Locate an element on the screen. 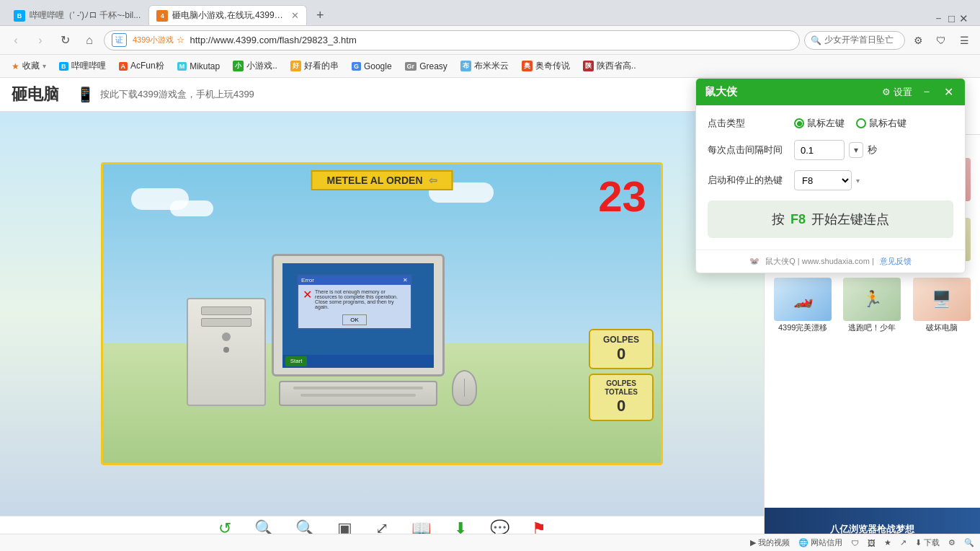 The height and width of the screenshot is (551, 980). error-close-btn: ✕ is located at coordinates (405, 280).